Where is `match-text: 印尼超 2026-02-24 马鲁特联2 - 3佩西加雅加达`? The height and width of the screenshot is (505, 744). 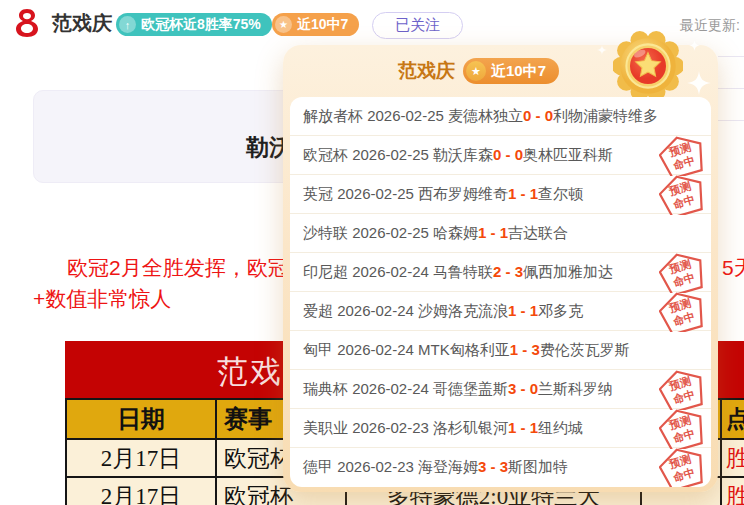 match-text: 印尼超 2026-02-24 马鲁特联2 - 3佩西加雅加达 is located at coordinates (458, 272).